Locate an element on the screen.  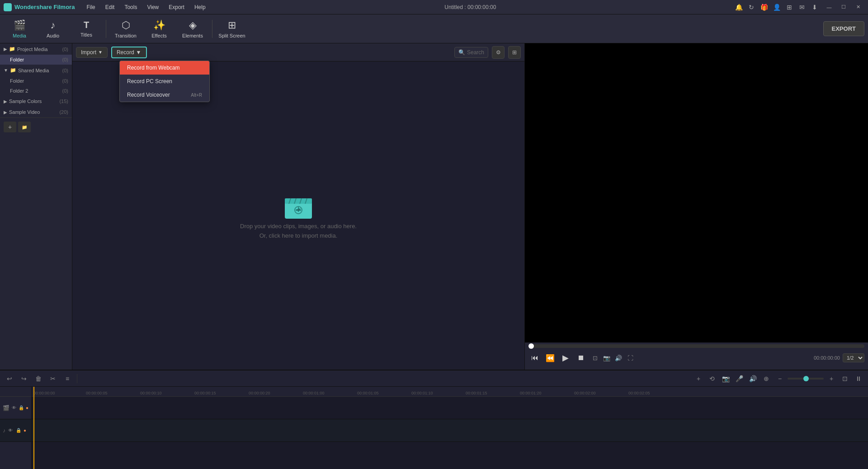
add-folder-button: + is located at coordinates (10, 127).